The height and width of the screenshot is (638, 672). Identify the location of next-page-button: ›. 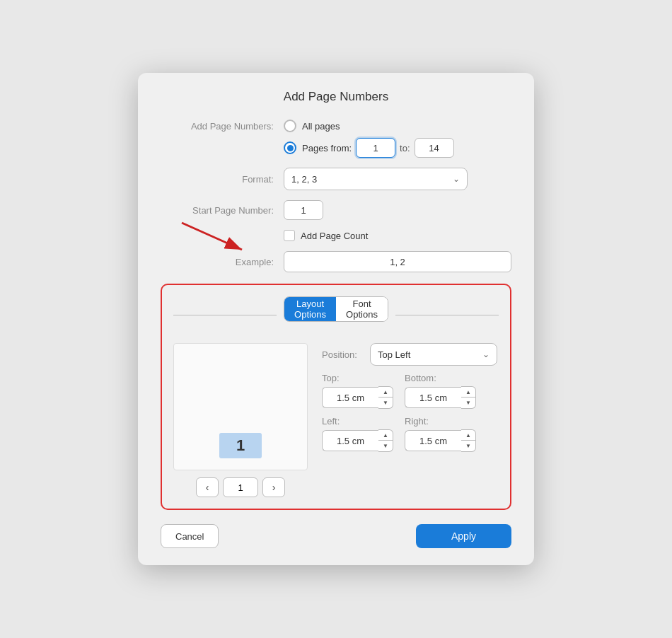
(274, 487).